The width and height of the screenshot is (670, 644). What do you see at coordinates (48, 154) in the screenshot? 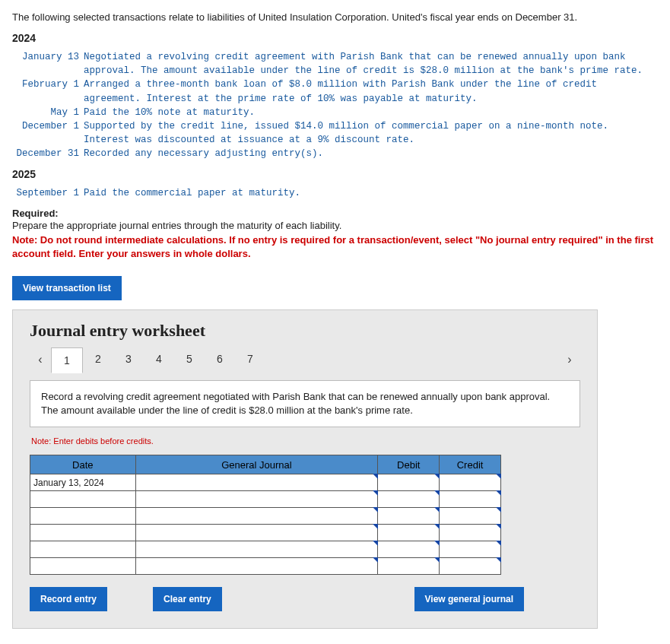
I see `transaction-date: December 31` at bounding box center [48, 154].